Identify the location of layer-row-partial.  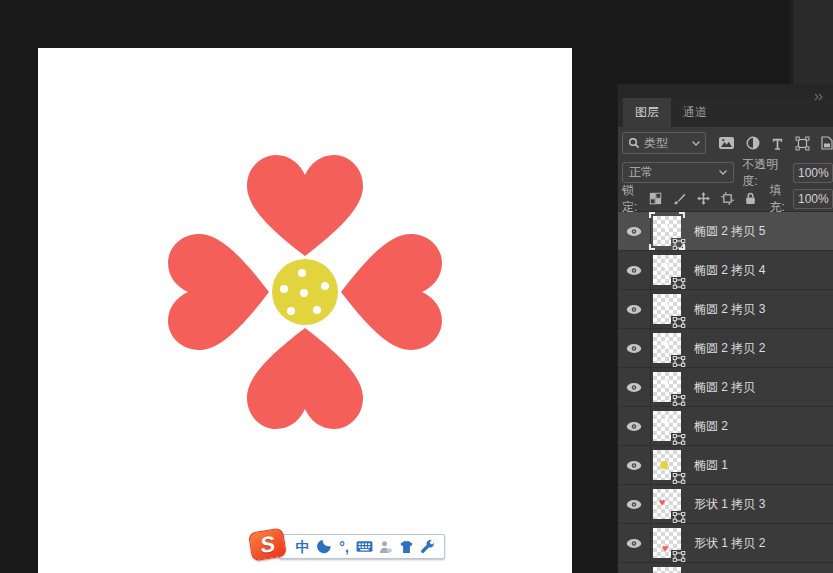
(726, 568).